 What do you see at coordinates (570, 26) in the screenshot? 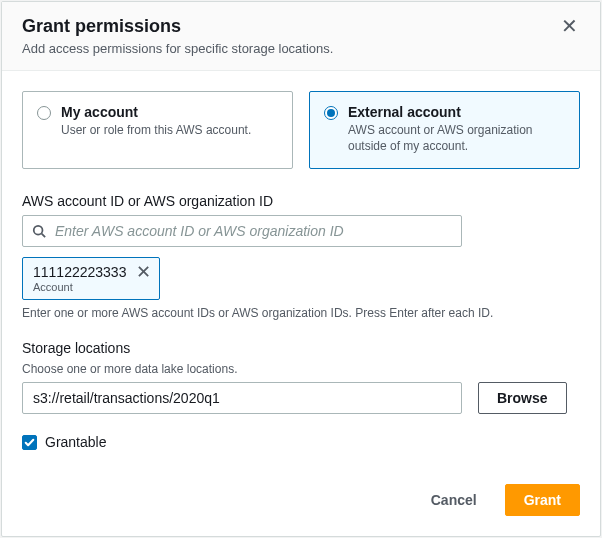
I see `close-icon: ✕` at bounding box center [570, 26].